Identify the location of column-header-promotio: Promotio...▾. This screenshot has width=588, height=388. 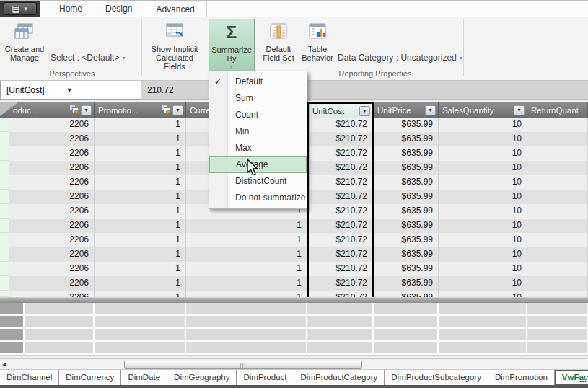
(140, 110).